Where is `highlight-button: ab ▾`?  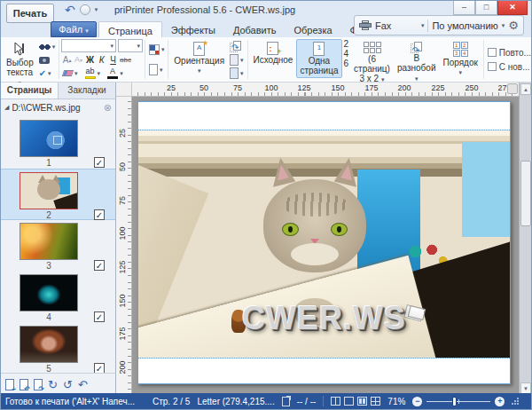 highlight-button: ab ▾ is located at coordinates (93, 73).